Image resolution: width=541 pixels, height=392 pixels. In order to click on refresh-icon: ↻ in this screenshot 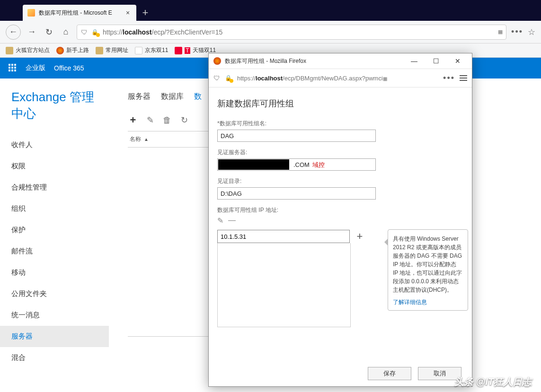, I will do `click(184, 120)`.